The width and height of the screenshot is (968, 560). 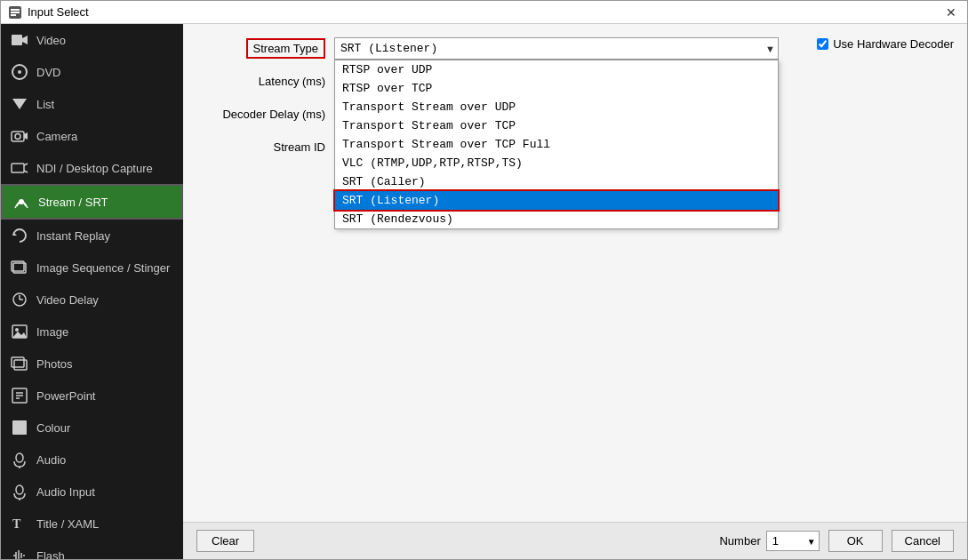 What do you see at coordinates (556, 126) in the screenshot?
I see `option-ts-tcp: Transport Stream over TCP` at bounding box center [556, 126].